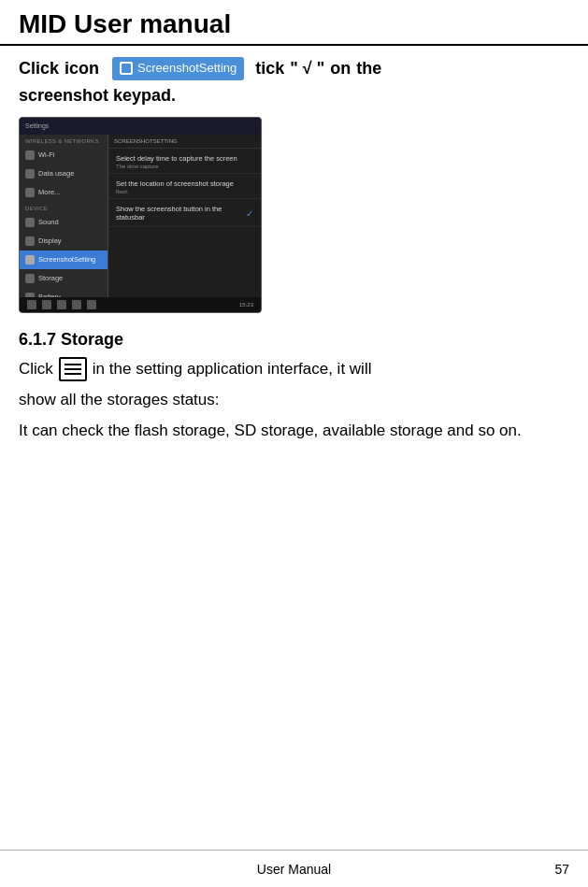 The height and width of the screenshot is (887, 588). I want to click on settings-body: WIRELESS & NETWORKS Wi-Fi Data usage Mor…, so click(140, 223).